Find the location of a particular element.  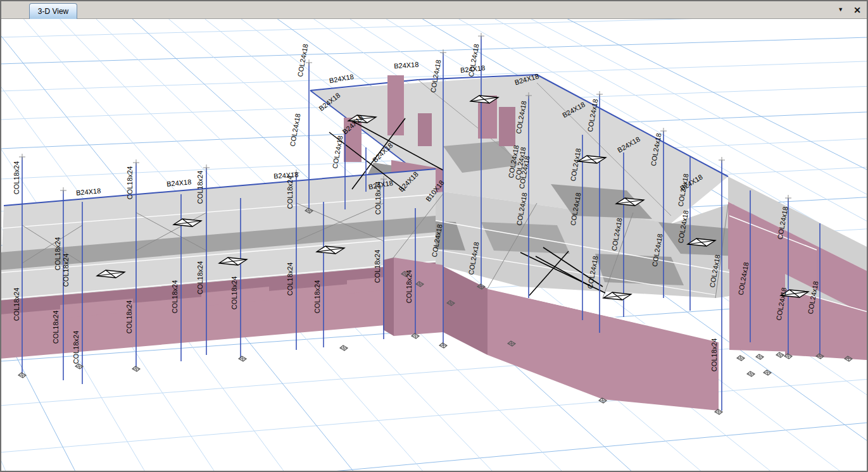

opening-marker is located at coordinates (617, 296).